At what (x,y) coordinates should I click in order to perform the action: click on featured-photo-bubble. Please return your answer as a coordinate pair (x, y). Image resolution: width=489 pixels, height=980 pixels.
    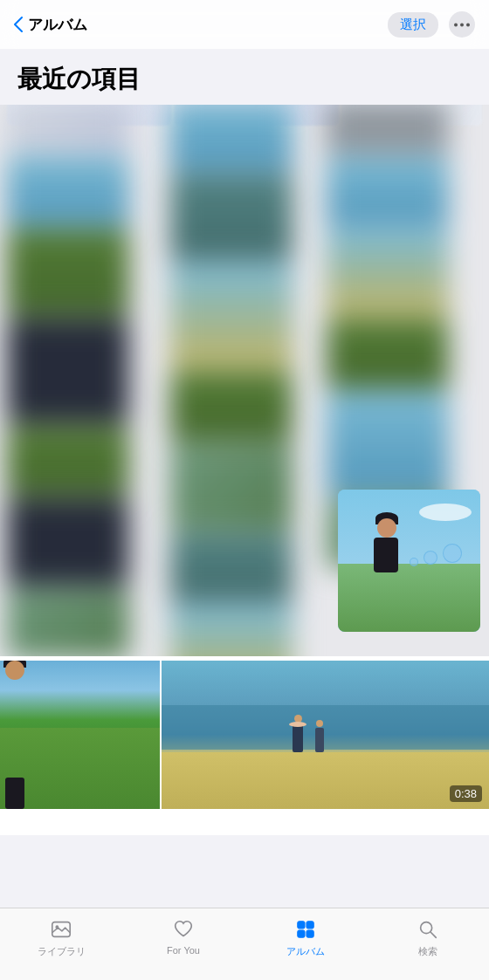
    Looking at the image, I should click on (409, 560).